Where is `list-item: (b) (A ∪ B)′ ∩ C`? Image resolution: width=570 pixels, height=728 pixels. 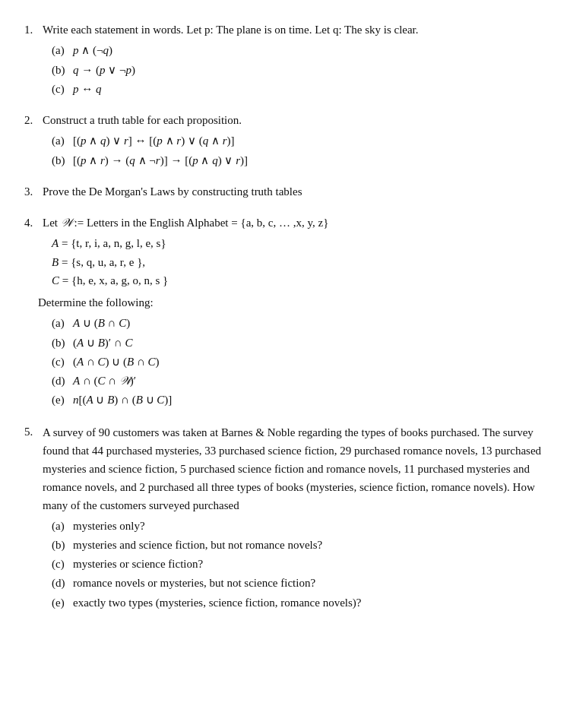 list-item: (b) (A ∪ B)′ ∩ C is located at coordinates (299, 343).